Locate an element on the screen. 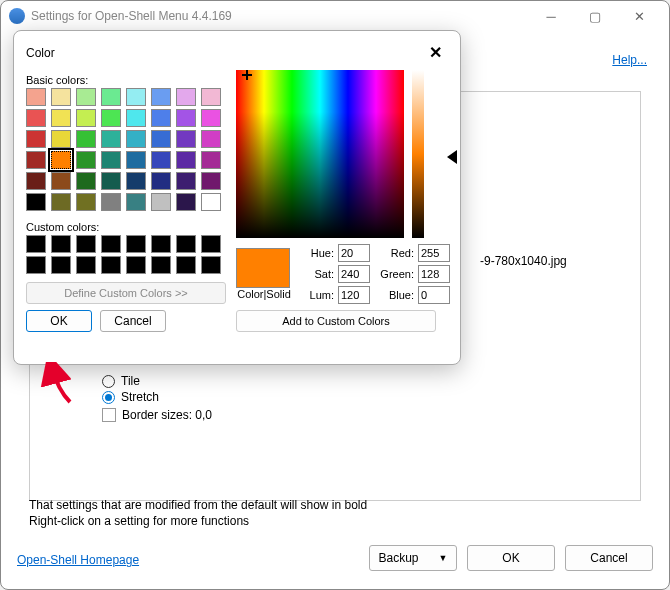  color-cancel-button: Cancel is located at coordinates (133, 321).